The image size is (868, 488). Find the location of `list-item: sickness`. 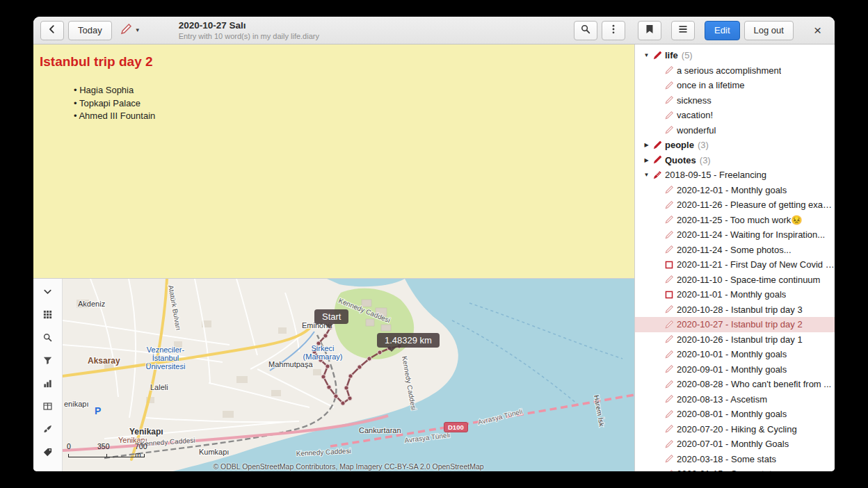

list-item: sickness is located at coordinates (734, 101).